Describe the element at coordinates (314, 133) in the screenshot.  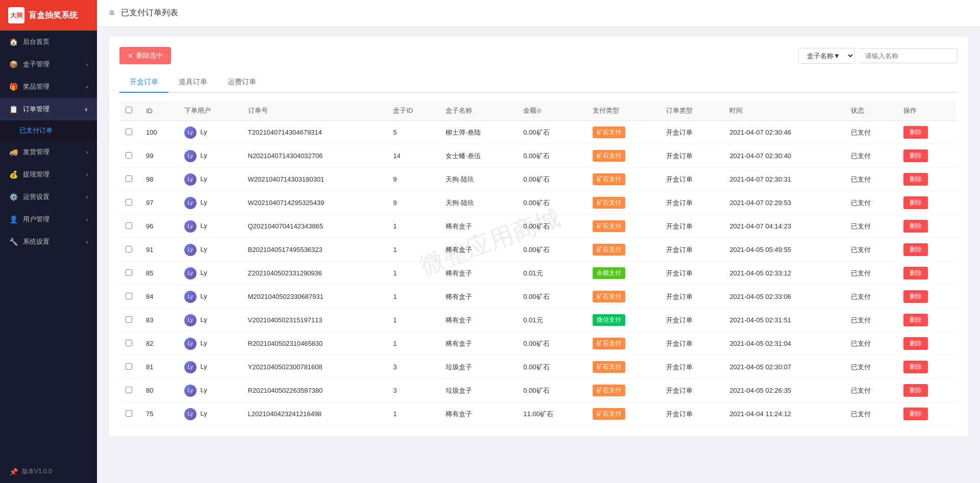
I see `cell-order-no: T20210407143046793​14` at that location.